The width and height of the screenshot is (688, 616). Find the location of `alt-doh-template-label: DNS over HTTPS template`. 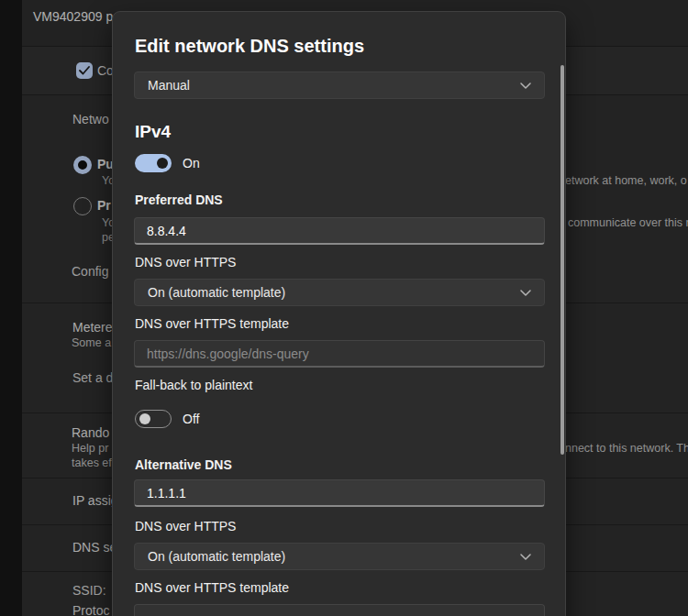

alt-doh-template-label: DNS over HTTPS template is located at coordinates (212, 588).